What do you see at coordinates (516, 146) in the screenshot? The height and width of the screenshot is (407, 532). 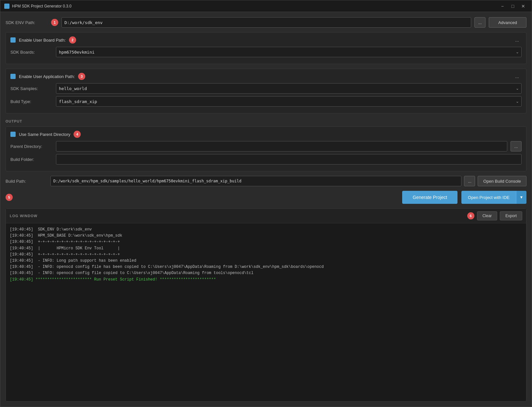 I see `parent-dir-browse-button: ...` at bounding box center [516, 146].